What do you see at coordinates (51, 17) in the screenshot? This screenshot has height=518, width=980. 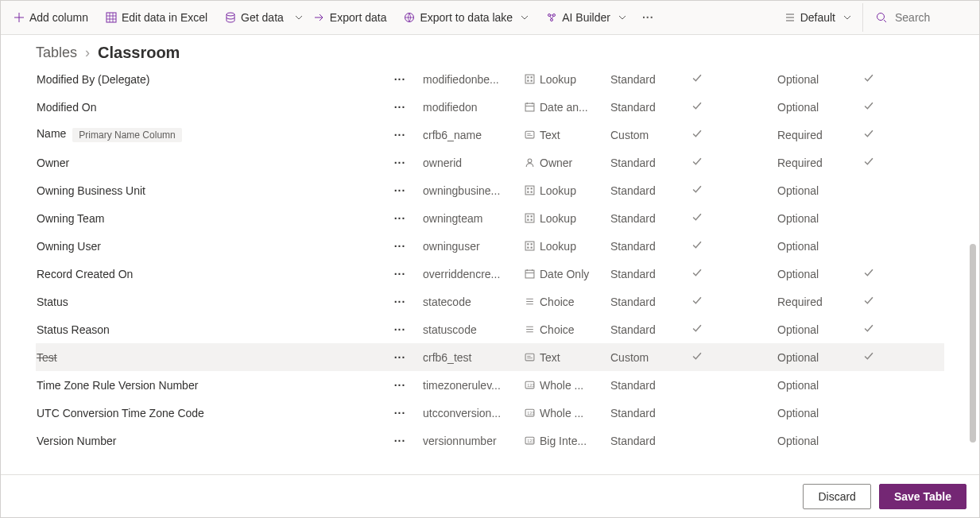 I see `add-column-button: Add column` at bounding box center [51, 17].